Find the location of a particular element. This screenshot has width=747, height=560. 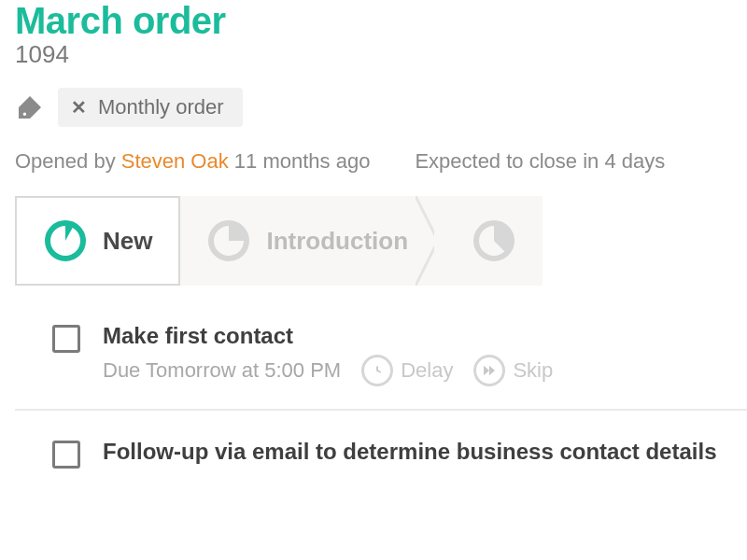

delay-button: Delay is located at coordinates (407, 371).